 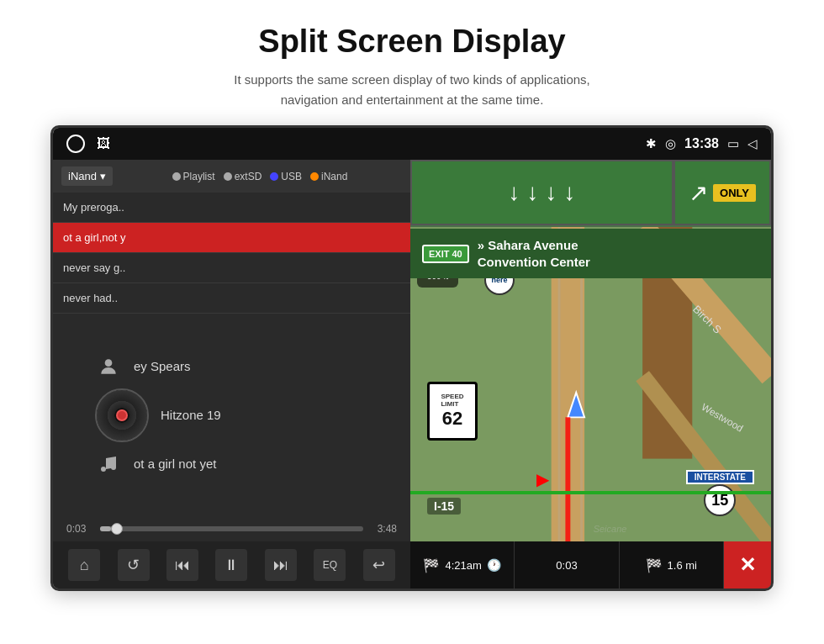 I want to click on source-dropdown: iNand ▾, so click(x=87, y=177).